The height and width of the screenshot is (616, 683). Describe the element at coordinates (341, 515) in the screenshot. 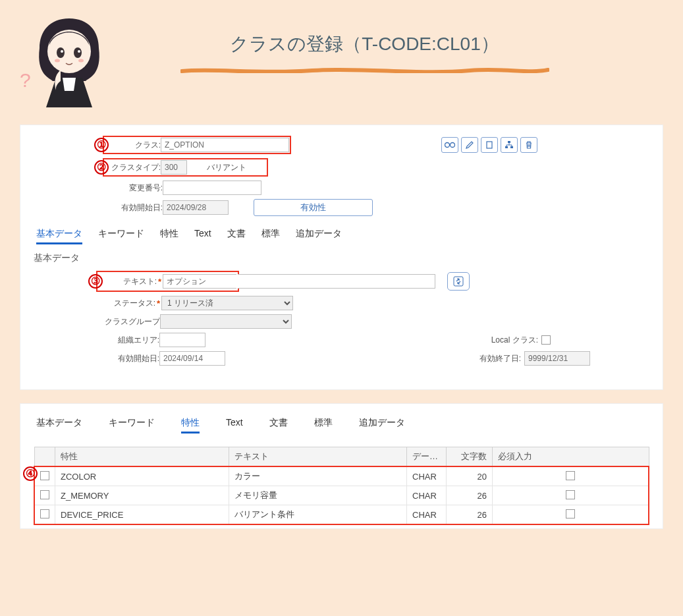

I see `table-row: DEVICE_PRICE バリアント条件 CHAR 26` at that location.